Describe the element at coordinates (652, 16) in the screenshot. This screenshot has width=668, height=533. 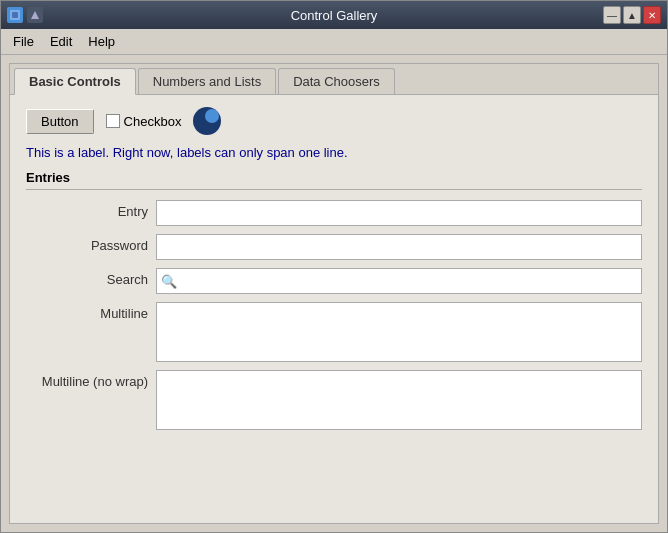
I see `close-icon: ✕` at that location.